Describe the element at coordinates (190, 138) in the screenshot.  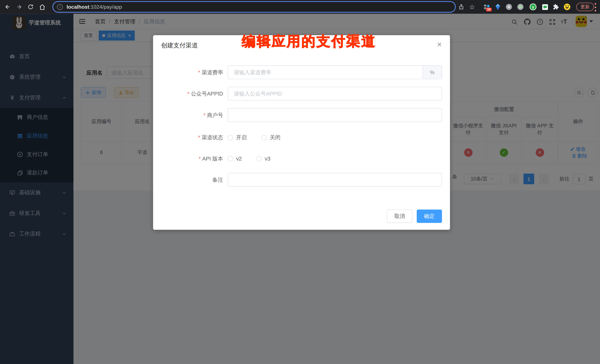
I see `status-label: *渠道状态` at that location.